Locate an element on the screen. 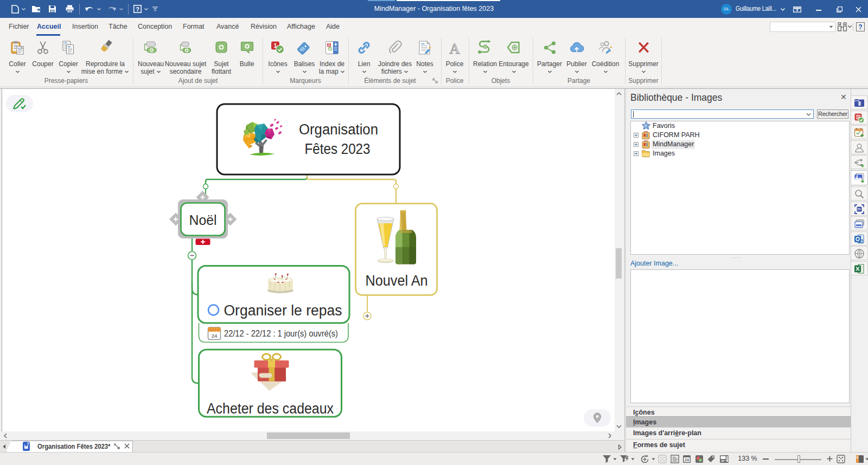 Image resolution: width=868 pixels, height=465 pixels. svg-text: O is located at coordinates (858, 238).